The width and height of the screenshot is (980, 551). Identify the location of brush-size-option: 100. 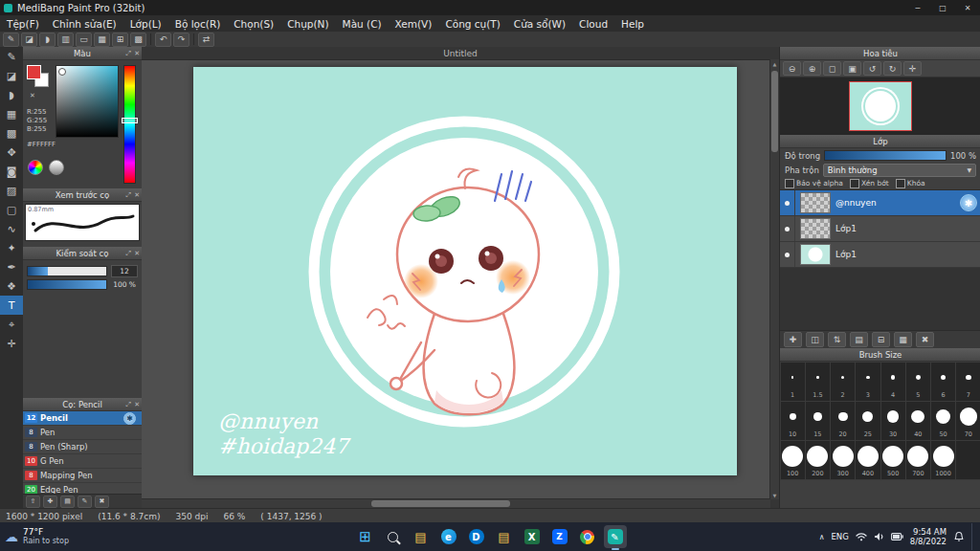
(792, 460).